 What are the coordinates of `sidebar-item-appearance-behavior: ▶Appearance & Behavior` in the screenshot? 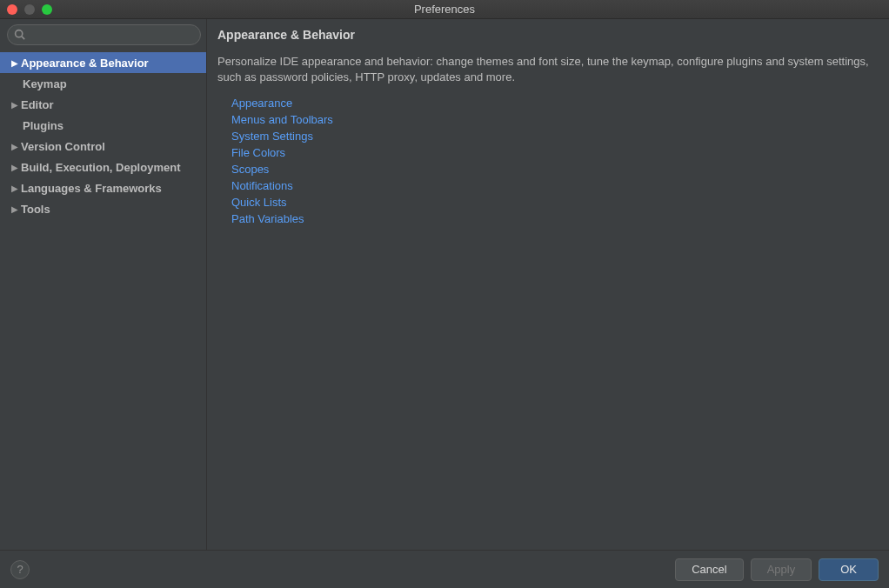 It's located at (103, 63).